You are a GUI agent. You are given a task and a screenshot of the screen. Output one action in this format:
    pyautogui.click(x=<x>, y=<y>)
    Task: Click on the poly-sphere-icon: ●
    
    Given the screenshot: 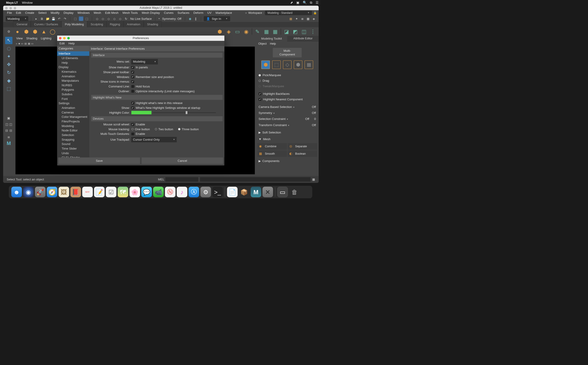 What is the action you would take?
    pyautogui.click(x=17, y=31)
    